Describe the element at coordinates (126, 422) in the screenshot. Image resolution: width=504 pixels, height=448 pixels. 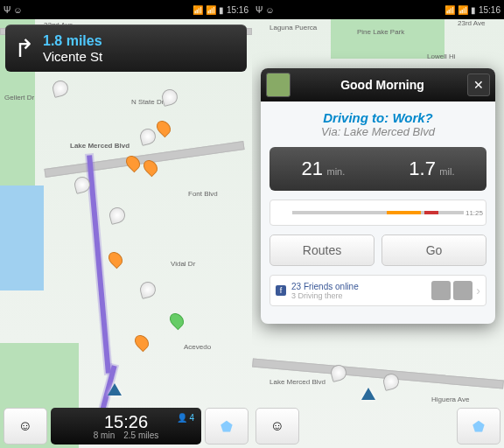
I see `arrival-time: 15:26` at that location.